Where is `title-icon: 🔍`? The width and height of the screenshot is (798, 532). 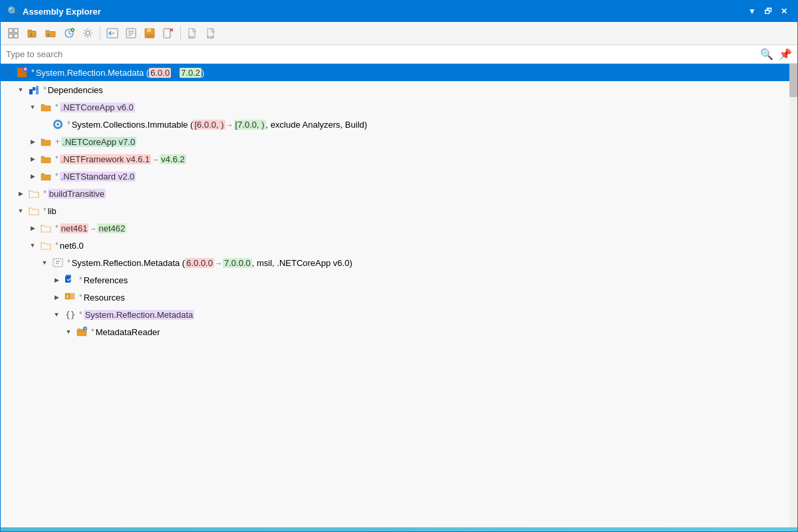 title-icon: 🔍 is located at coordinates (13, 11).